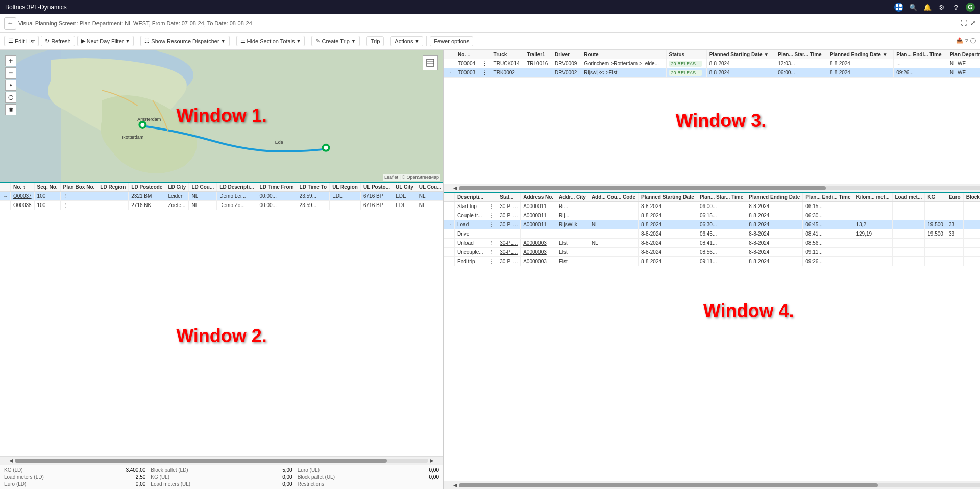 The width and height of the screenshot is (980, 489). What do you see at coordinates (455, 485) in the screenshot?
I see `details-scroll-left: ◀` at bounding box center [455, 485].